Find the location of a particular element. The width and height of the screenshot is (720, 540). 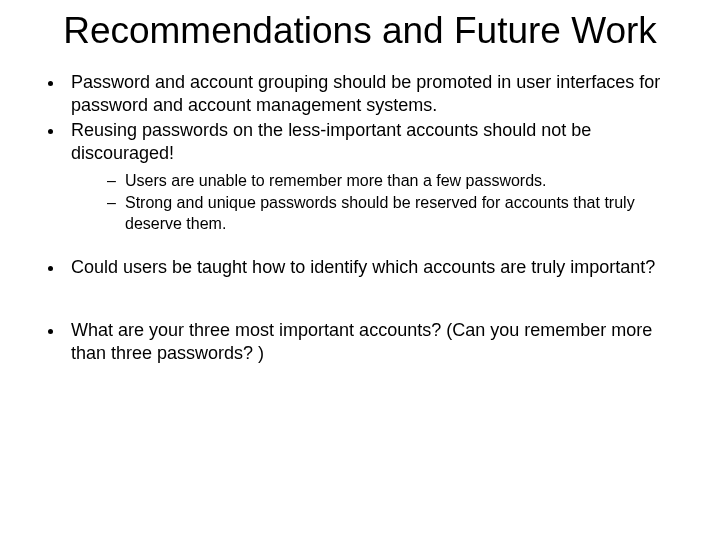

bullet-item: What are your three most important accou… is located at coordinates (372, 342).